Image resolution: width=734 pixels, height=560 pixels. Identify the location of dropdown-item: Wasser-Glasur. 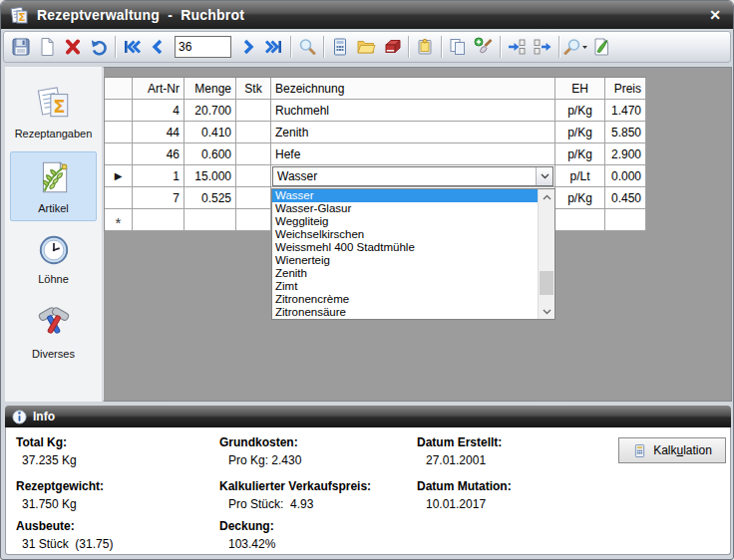
(405, 209).